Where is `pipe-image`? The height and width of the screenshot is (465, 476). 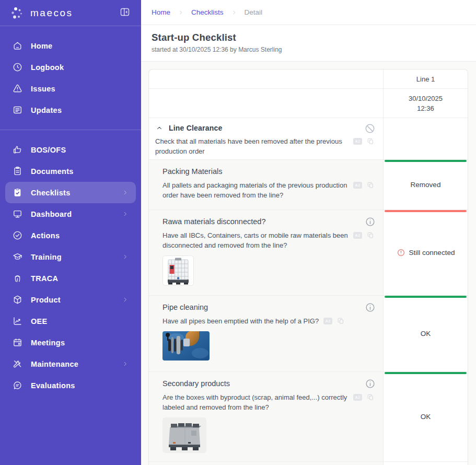
pipe-image is located at coordinates (269, 347).